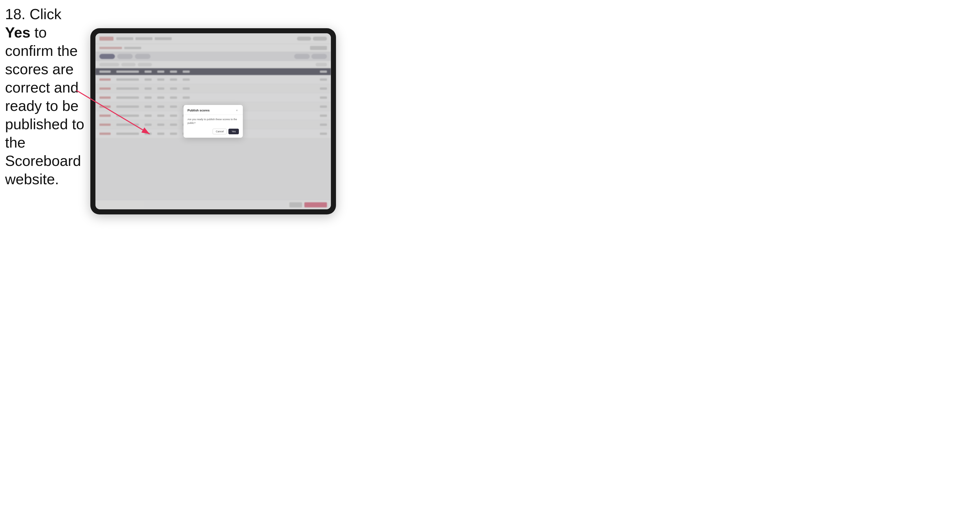  I want to click on tablet-device: Publish scores × Are you ready to publis…, so click(213, 121).